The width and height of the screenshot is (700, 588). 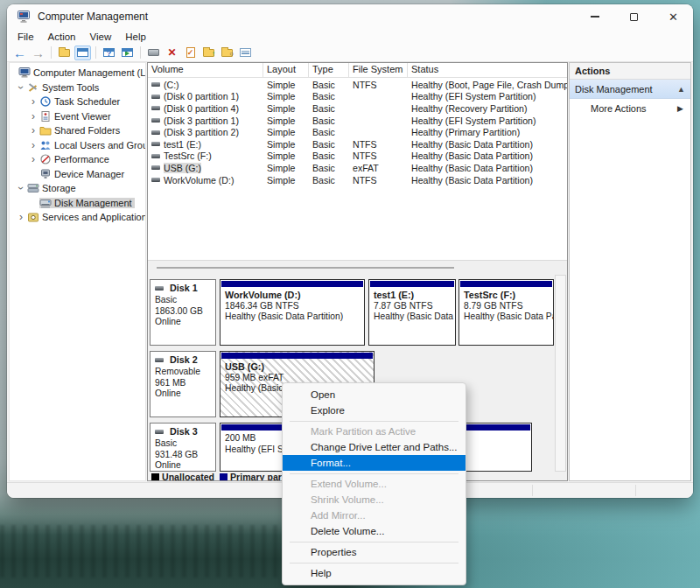 What do you see at coordinates (172, 52) in the screenshot?
I see `delete-icon: ✕` at bounding box center [172, 52].